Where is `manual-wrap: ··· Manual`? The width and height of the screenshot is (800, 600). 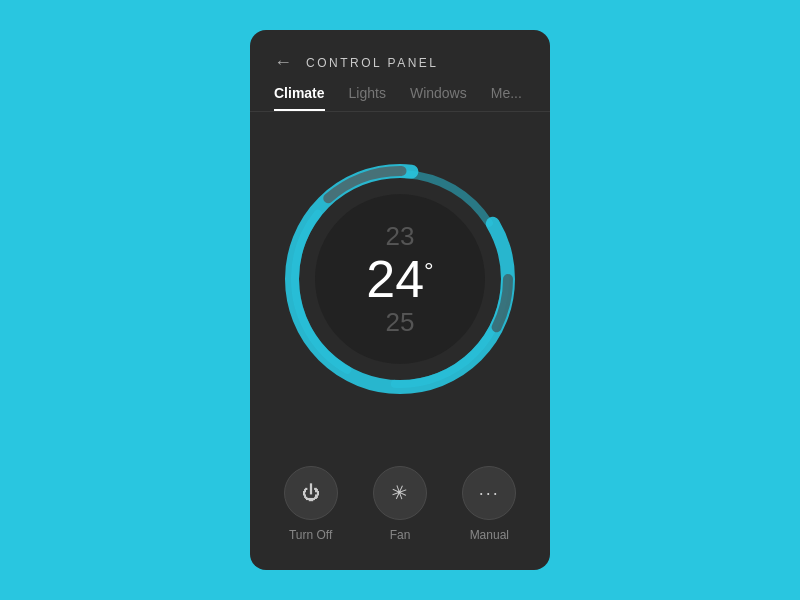 manual-wrap: ··· Manual is located at coordinates (489, 504).